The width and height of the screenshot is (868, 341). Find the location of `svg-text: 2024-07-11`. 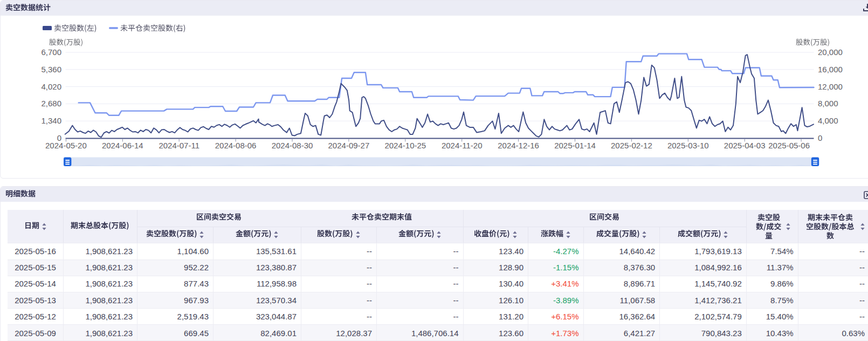

svg-text: 2024-07-11 is located at coordinates (179, 146).